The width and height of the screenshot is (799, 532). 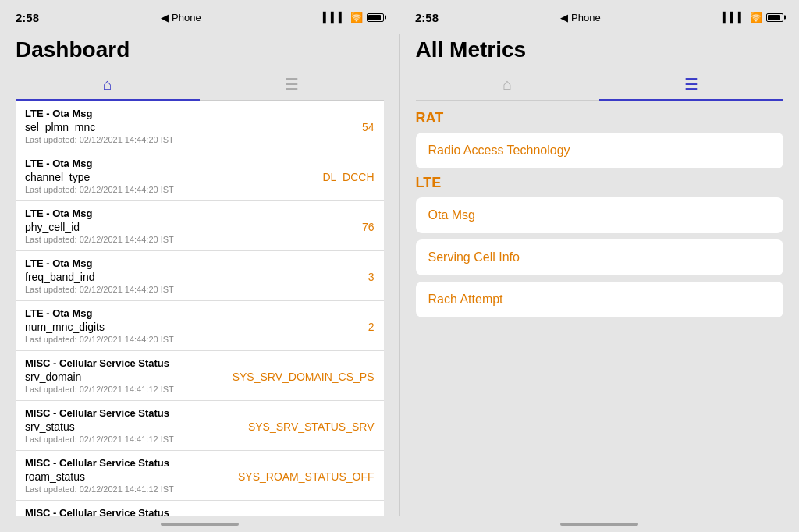 I want to click on item-key: channel_type, so click(x=58, y=177).